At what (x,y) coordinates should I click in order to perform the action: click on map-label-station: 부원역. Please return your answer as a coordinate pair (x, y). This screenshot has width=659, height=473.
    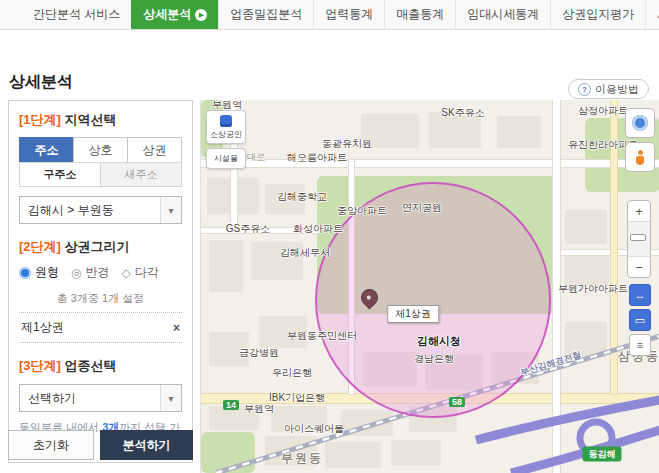
    Looking at the image, I should click on (259, 409).